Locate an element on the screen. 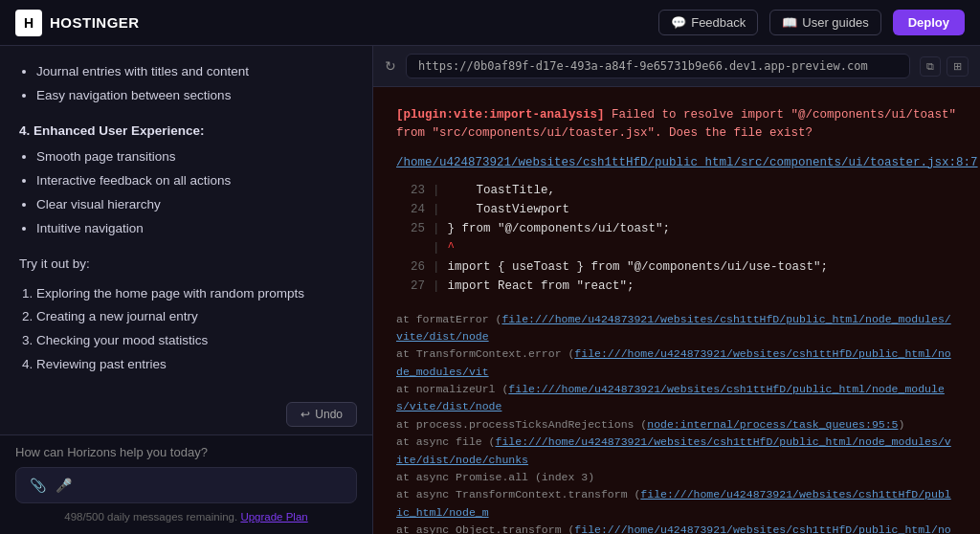 The image size is (980, 534). chat-hint: How can Horizons help you today? is located at coordinates (186, 452).